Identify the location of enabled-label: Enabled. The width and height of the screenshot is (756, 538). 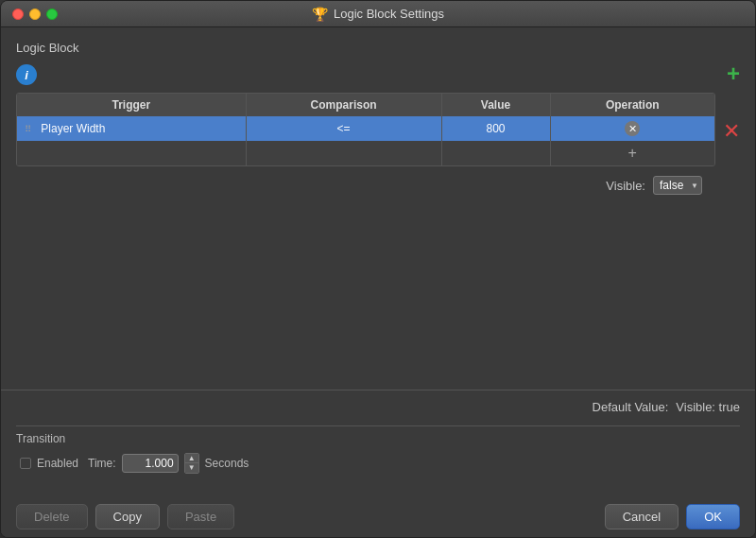
(58, 463).